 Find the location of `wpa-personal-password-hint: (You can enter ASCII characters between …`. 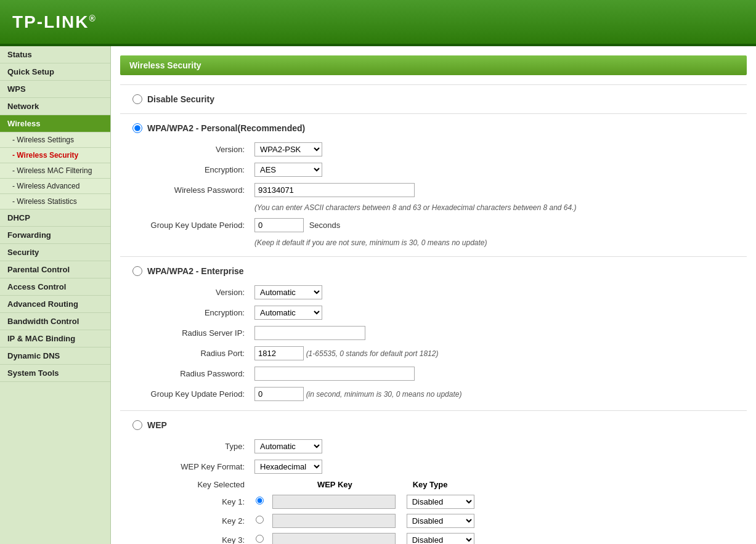

wpa-personal-password-hint: (You can enter ASCII characters between … is located at coordinates (415, 208).